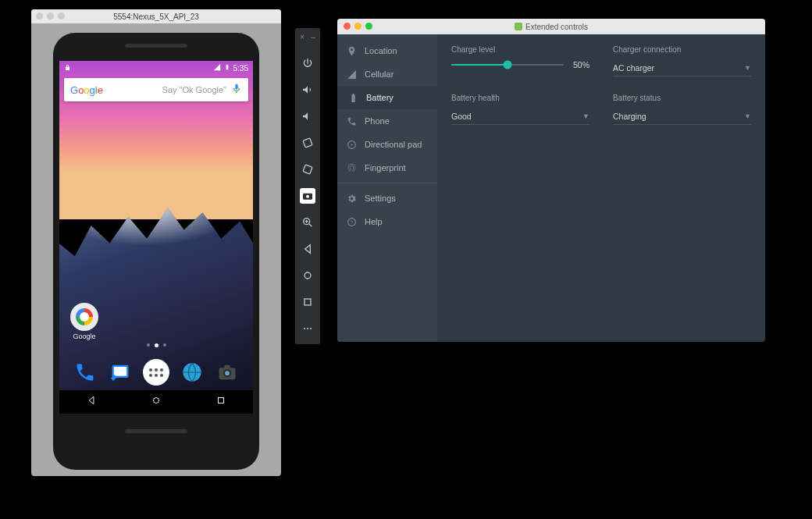 The image size is (812, 519). I want to click on phone-app-icon, so click(85, 372).